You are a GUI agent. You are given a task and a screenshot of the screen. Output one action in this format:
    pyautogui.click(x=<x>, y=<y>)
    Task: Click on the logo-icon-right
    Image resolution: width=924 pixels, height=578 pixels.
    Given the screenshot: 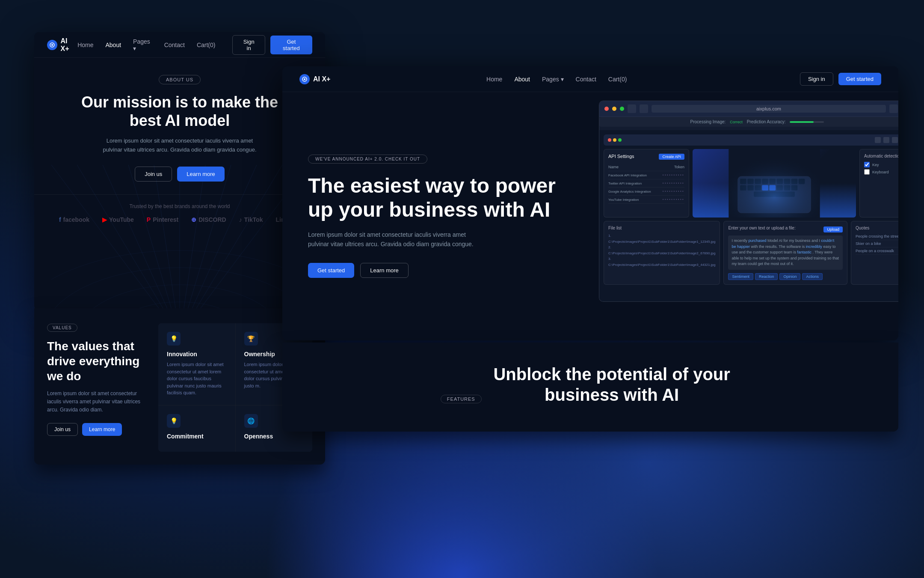 What is the action you would take?
    pyautogui.click(x=305, y=79)
    